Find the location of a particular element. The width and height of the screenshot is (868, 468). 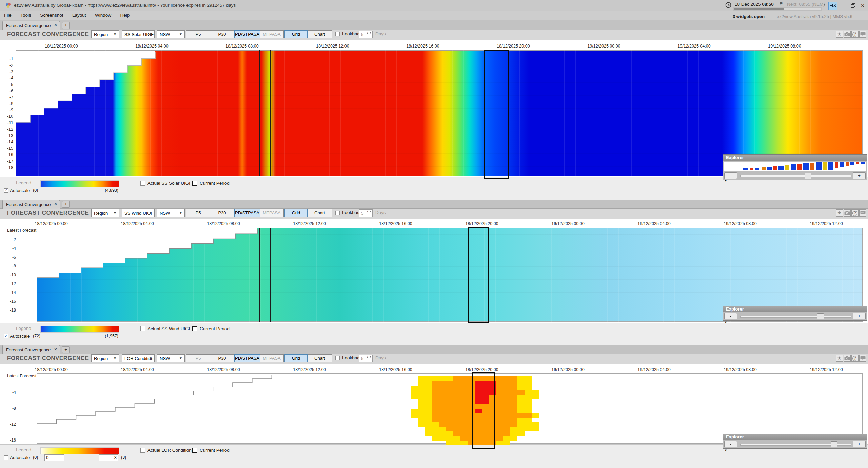

metric-dropdown: SS Solar UIGF▼ is located at coordinates (138, 34).